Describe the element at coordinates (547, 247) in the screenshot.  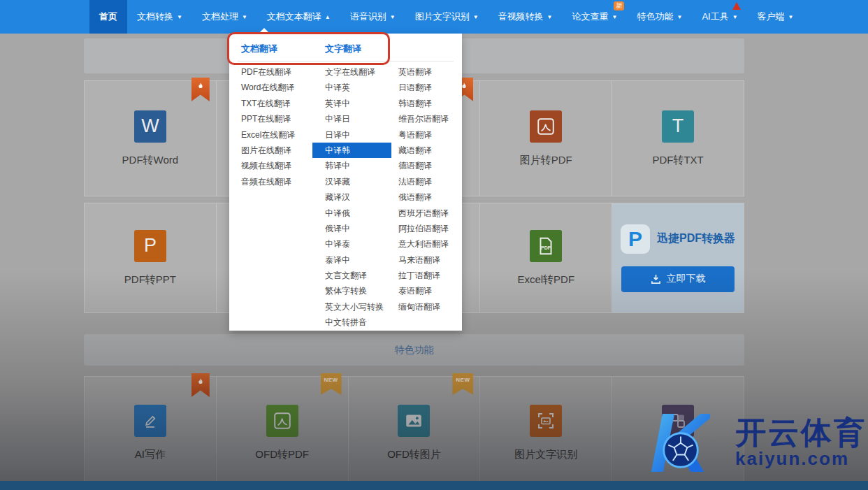
I see `svg-text: PDF` at that location.